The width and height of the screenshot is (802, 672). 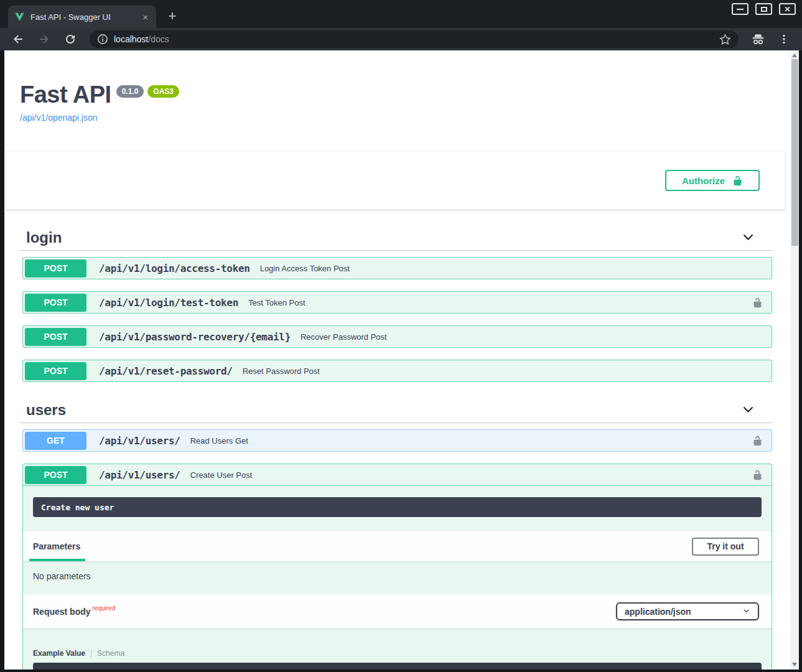 What do you see at coordinates (195, 337) in the screenshot?
I see `endpoint-path: /api/v1/password-recovery/{email}` at bounding box center [195, 337].